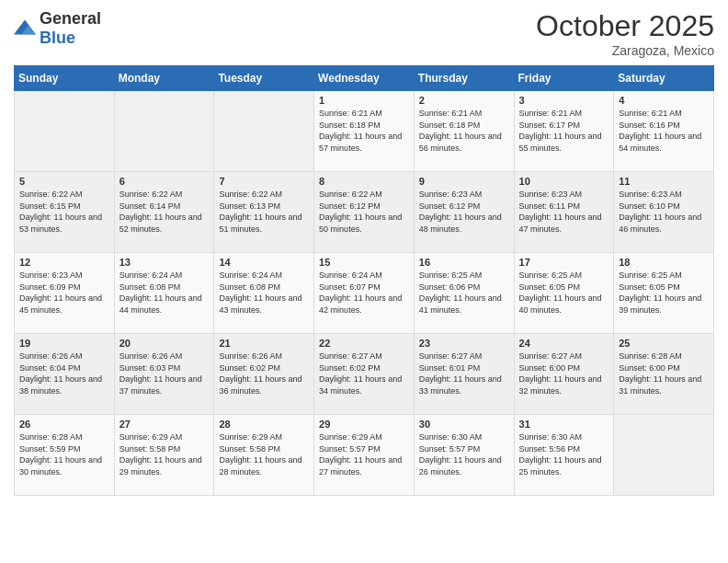 Image resolution: width=728 pixels, height=563 pixels. What do you see at coordinates (164, 79) in the screenshot?
I see `weekday-header: Monday` at bounding box center [164, 79].